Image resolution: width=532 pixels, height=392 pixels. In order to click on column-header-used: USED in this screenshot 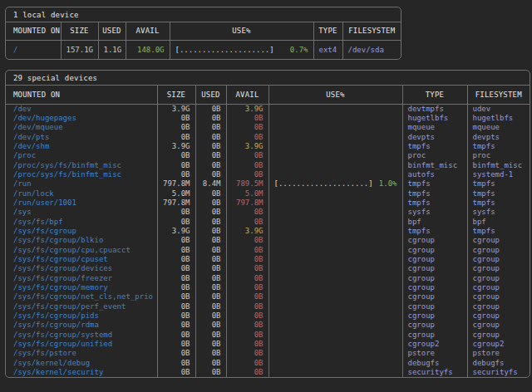, I will do `click(111, 32)`.